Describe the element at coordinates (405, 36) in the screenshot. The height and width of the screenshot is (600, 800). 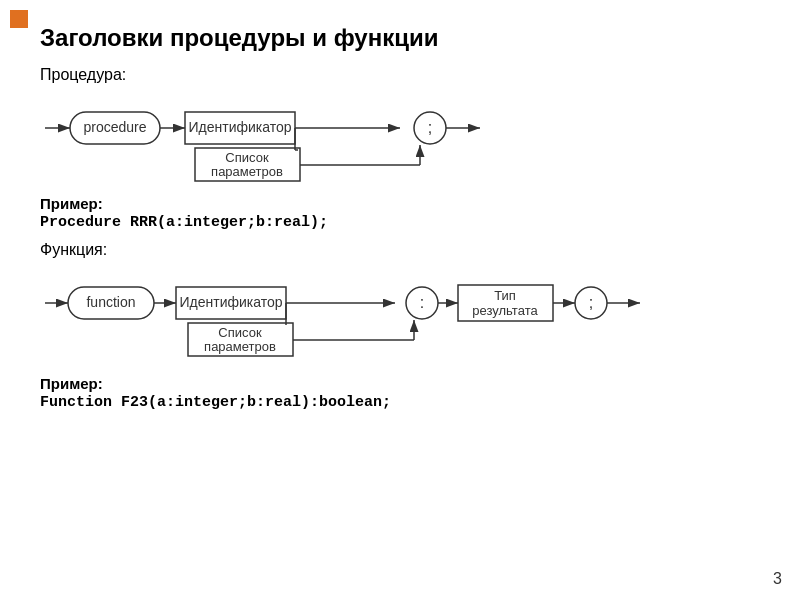
I see `page-title: Заголовки процедуры и функции` at that location.